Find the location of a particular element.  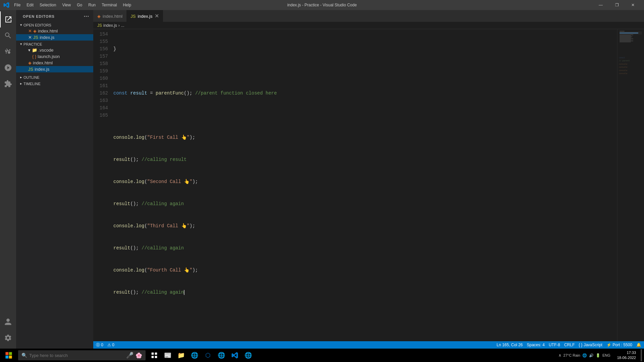

activity-search is located at coordinates (8, 36).